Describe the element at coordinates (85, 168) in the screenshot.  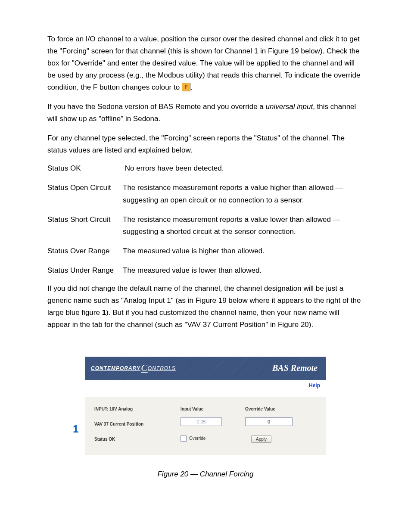
I see `status-label: Status OK` at that location.